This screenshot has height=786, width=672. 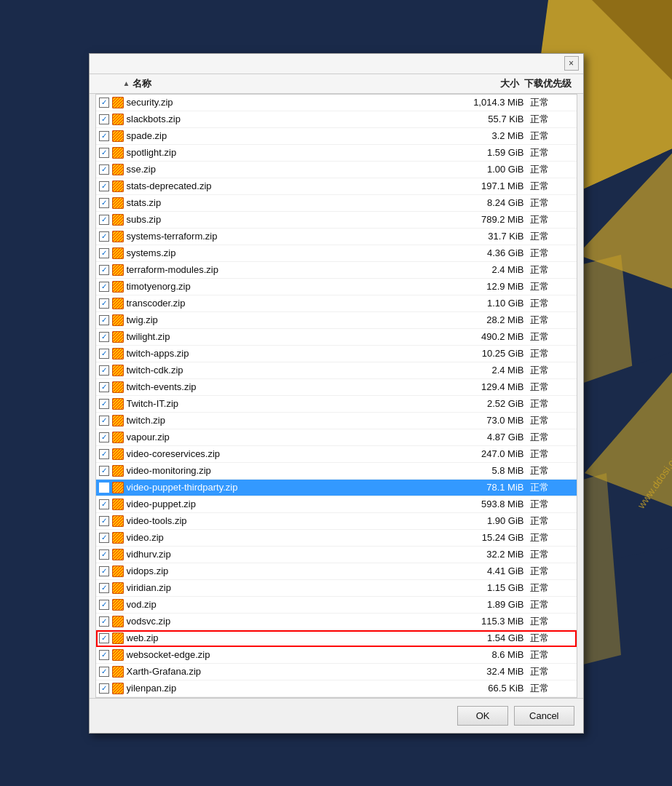 I want to click on table-row: spade.zip3.2 MiB正常, so click(x=336, y=137).